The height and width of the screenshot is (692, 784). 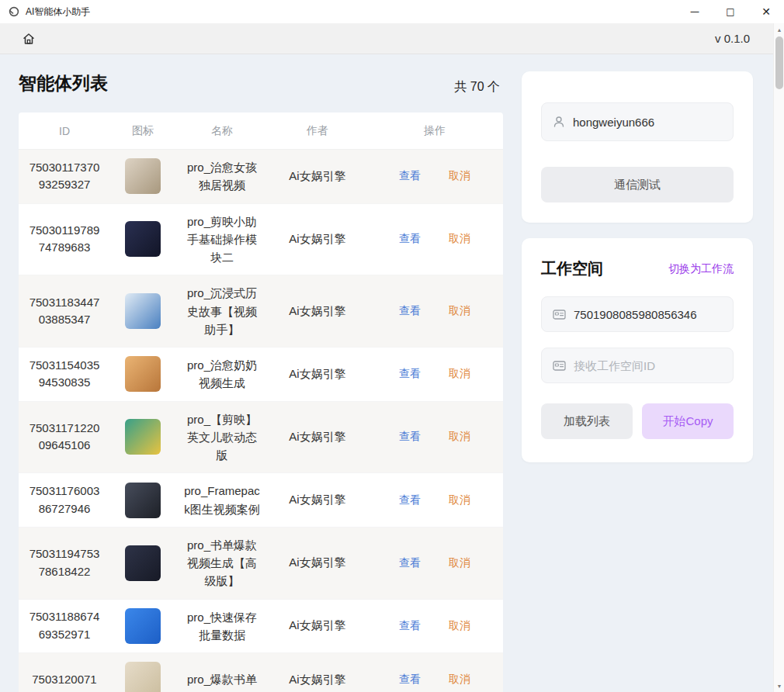 I want to click on table-row: 7503115403594530835 pro_治愈奶奶视频生成 Ai女娲引擎 …, so click(x=261, y=375).